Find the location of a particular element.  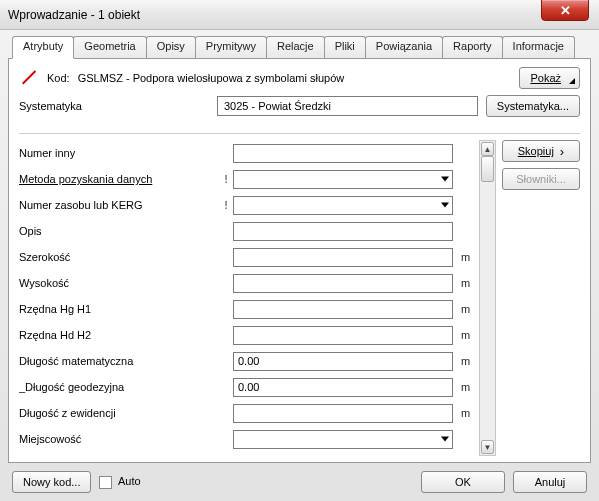

attribute-row: Metoda pozyskania danych! is located at coordinates (249, 179).